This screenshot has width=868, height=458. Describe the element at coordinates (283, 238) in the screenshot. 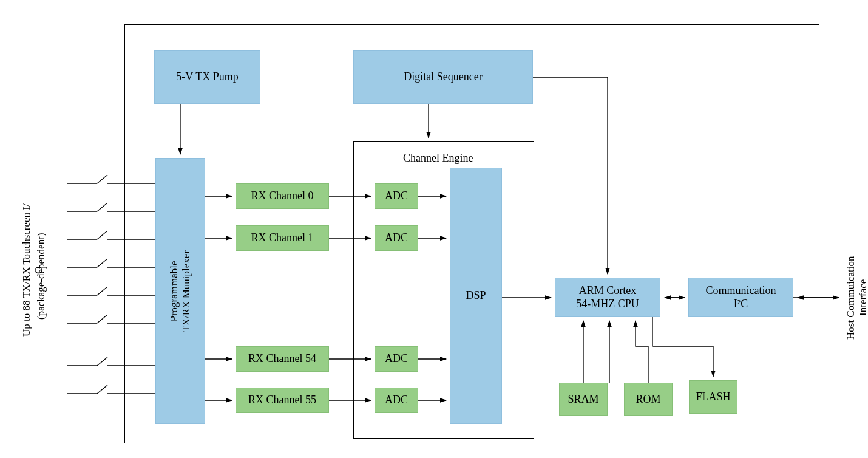

I see `rx1-label: RX Channel 1` at that location.